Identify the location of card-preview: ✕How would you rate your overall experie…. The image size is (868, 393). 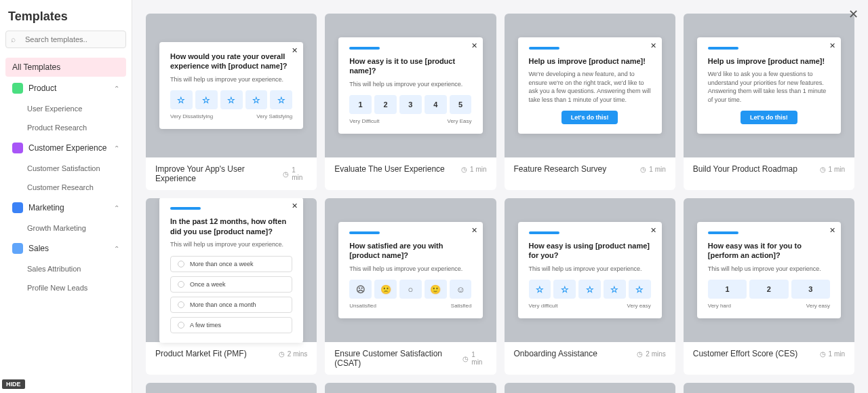
(231, 86).